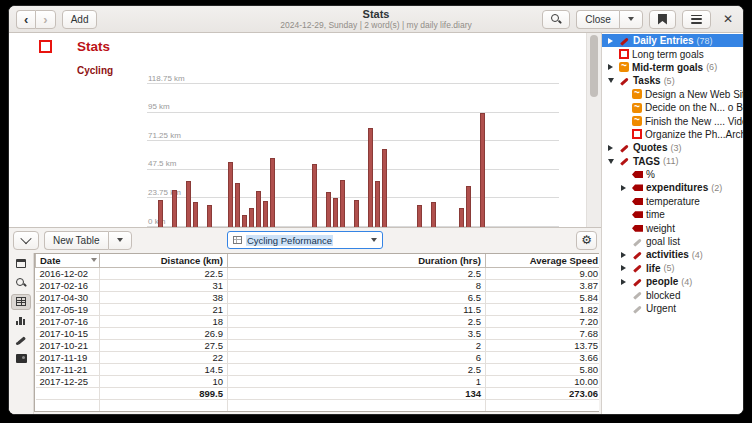  Describe the element at coordinates (672, 294) in the screenshot. I see `tree-item: blocked` at that location.